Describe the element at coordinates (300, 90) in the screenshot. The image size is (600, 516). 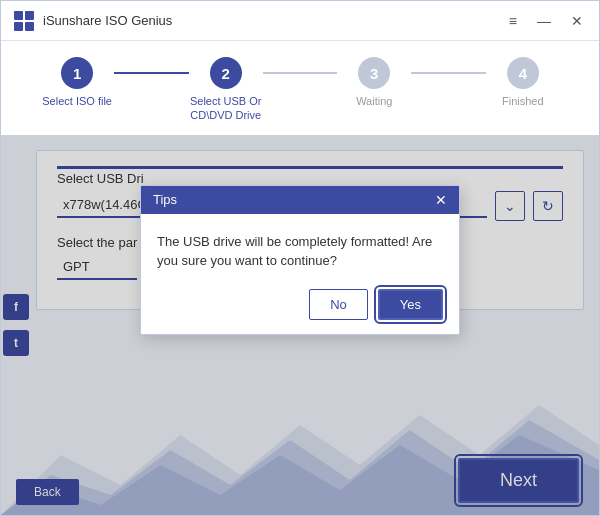
I see `steps-container: 1 Select ISO file 2 Select USB Or CD\DVD…` at that location.